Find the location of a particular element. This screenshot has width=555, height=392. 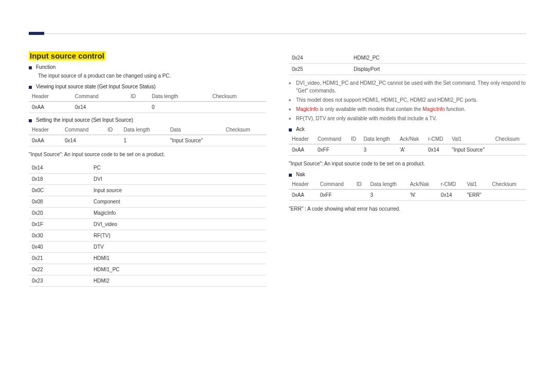

code-label: HDMI1_PC is located at coordinates (178, 270).